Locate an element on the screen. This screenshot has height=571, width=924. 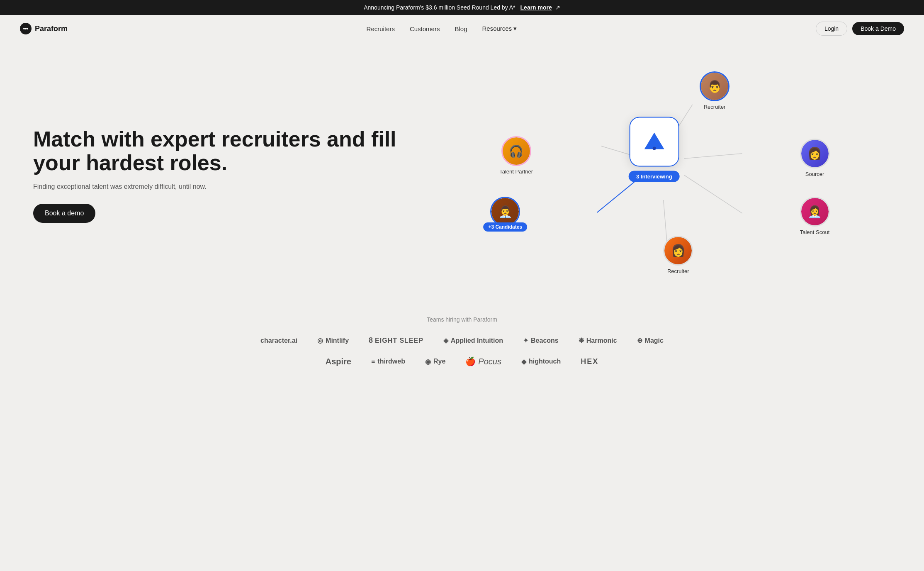
node-talent-scout: 👩‍💼 Talent Scout is located at coordinates (815, 216).